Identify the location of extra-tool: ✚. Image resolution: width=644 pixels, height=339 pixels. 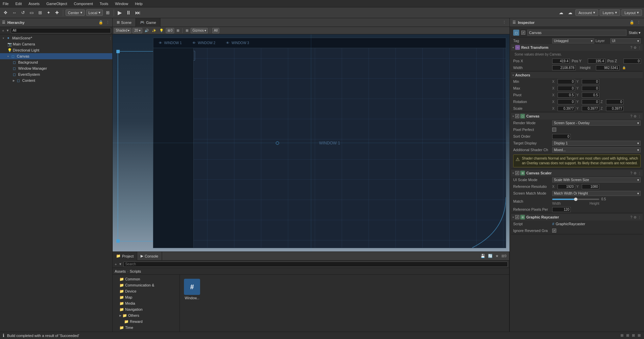
(57, 13).